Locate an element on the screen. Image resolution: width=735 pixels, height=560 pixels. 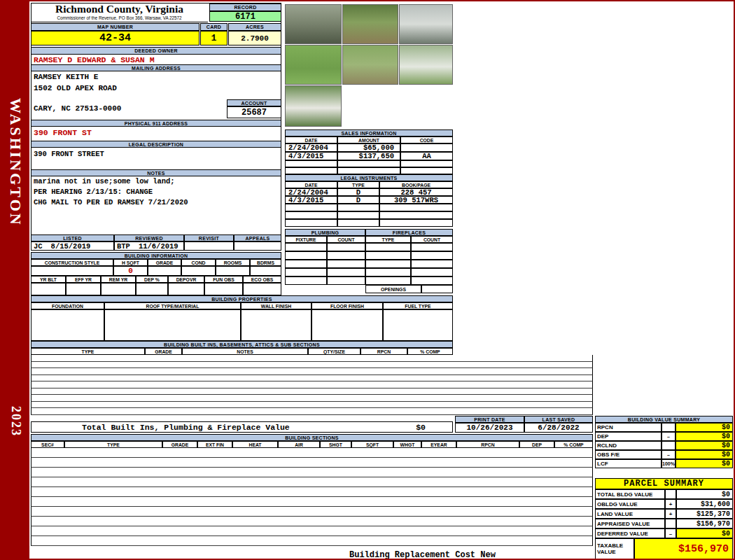
legal-instruments-header: LEGAL INSTRUMENTS is located at coordinates (369, 178).